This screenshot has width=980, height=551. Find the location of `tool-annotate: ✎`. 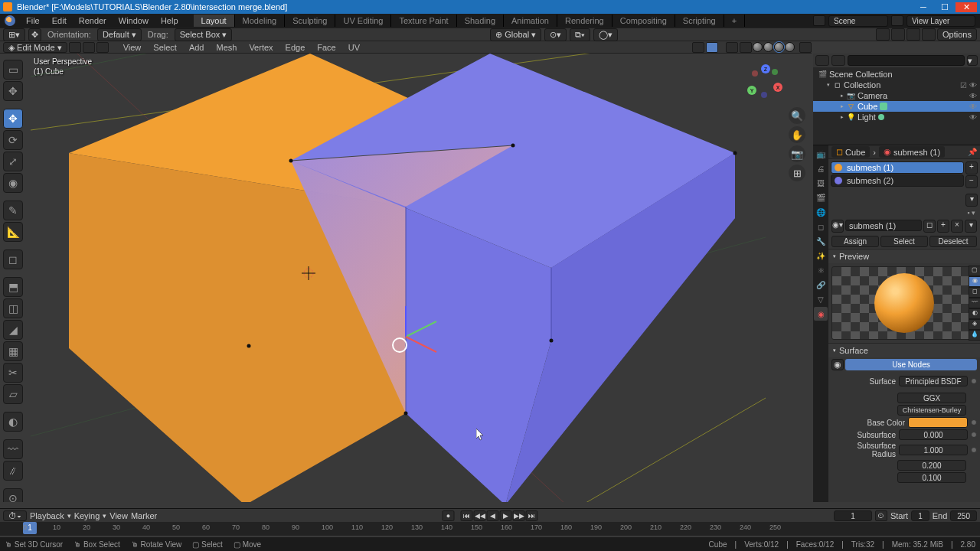

tool-annotate: ✎ is located at coordinates (13, 210).